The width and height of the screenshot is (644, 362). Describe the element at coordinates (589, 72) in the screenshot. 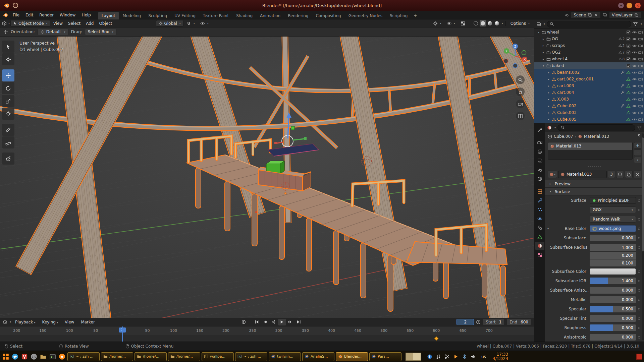

I see `outliner-row-beams002: ▸ beams.002` at that location.